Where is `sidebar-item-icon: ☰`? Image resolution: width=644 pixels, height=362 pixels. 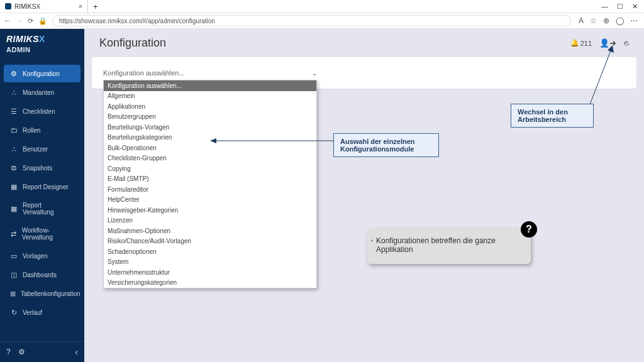
sidebar-item-icon: ☰ is located at coordinates (14, 111).